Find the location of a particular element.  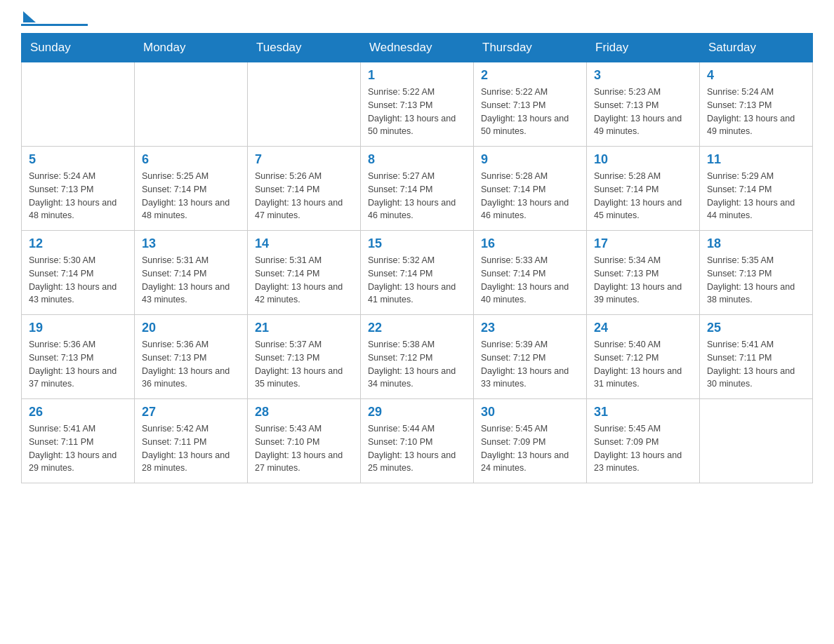

calendar-cell: 25Sunrise: 5:41 AM Sunset: 7:11 PM Dayli… is located at coordinates (757, 357).